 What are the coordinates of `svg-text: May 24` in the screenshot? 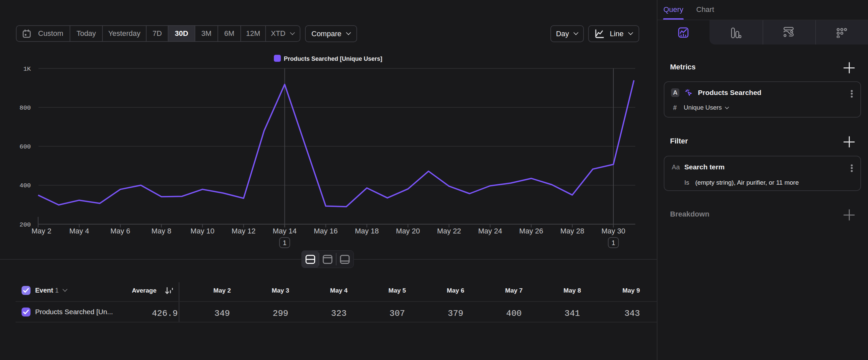 It's located at (490, 231).